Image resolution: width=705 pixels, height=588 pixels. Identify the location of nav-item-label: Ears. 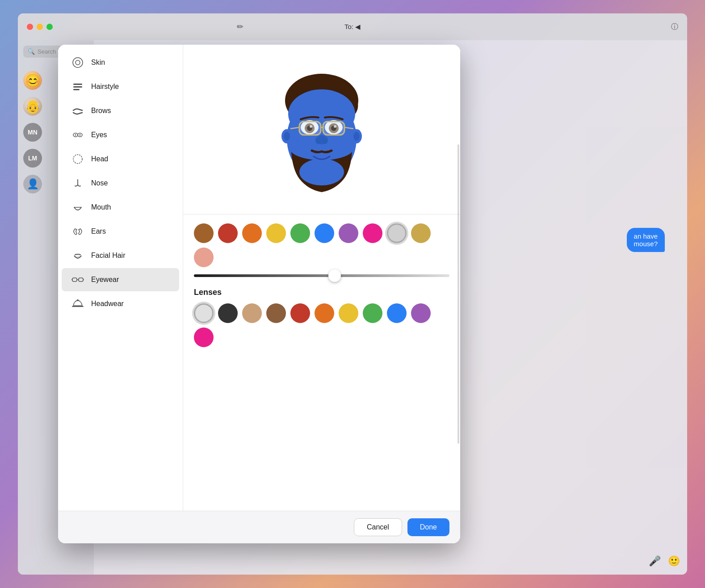
(98, 231).